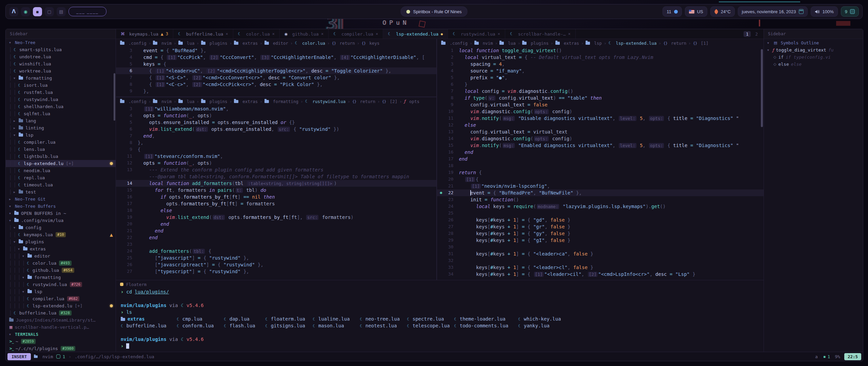 This screenshot has height=366, width=868. What do you see at coordinates (61, 100) in the screenshot?
I see `tree-row: ││☾rustywind.lua` at bounding box center [61, 100].